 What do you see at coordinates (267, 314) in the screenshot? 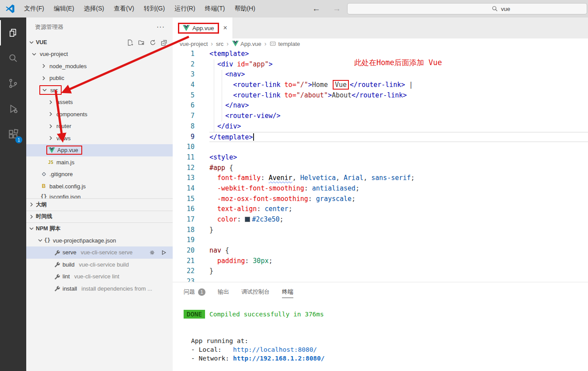
I see `compile-status-text: Compiled successfully in 376ms` at bounding box center [267, 314].